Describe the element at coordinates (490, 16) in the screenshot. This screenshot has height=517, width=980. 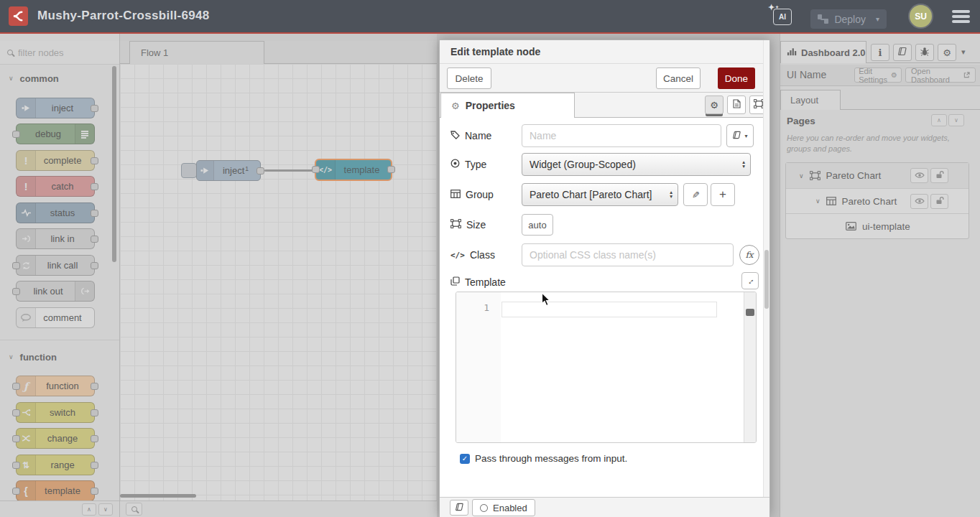
I see `header-bar: Mushy-Parrot-Crossbill-6948 ✦ ✦ AI Deplo…` at that location.